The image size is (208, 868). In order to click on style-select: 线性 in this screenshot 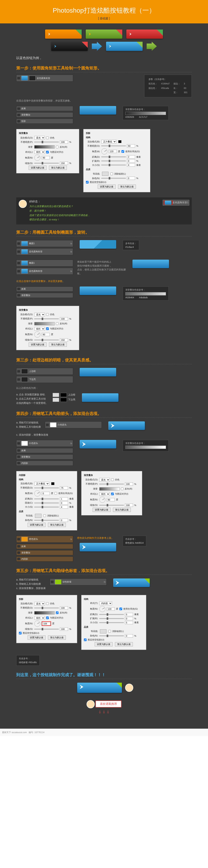, I will do `click(40, 152)`.